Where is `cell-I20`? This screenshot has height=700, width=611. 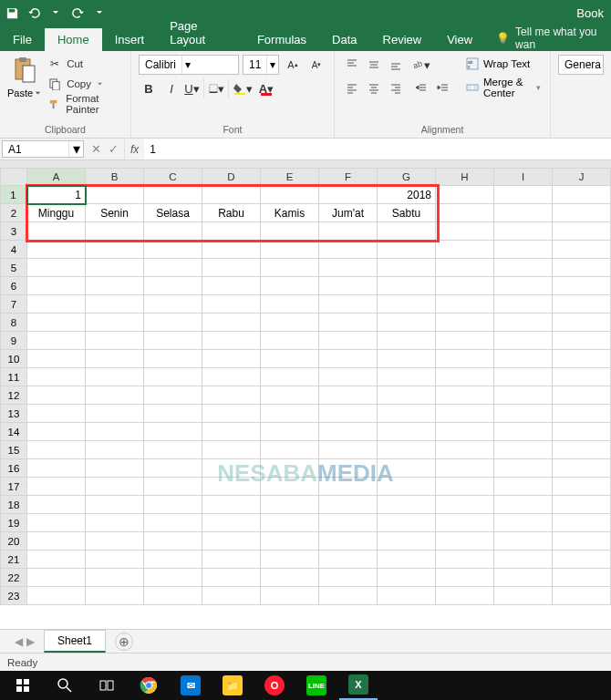 cell-I20 is located at coordinates (523, 541).